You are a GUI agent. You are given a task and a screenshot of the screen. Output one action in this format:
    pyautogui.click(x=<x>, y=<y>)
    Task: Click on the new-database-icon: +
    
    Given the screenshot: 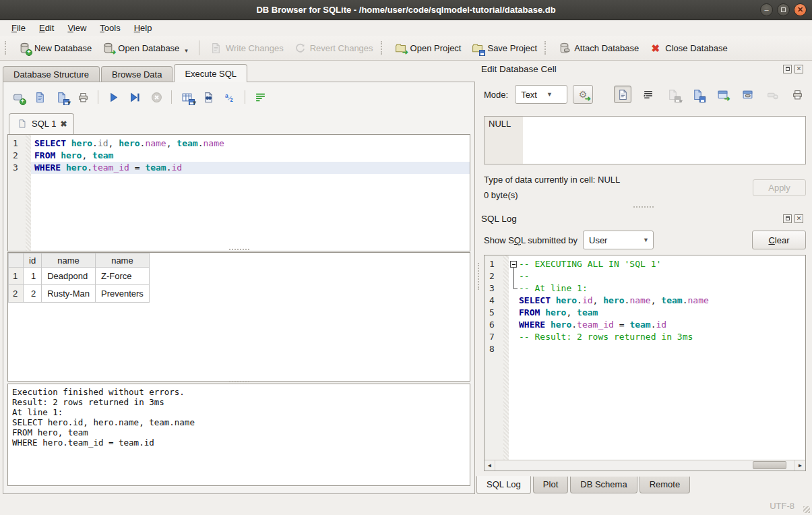 What is the action you would take?
    pyautogui.click(x=24, y=49)
    